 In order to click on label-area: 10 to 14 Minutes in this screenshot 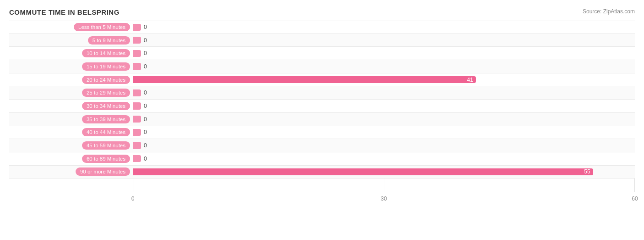, I will do `click(71, 53)`.